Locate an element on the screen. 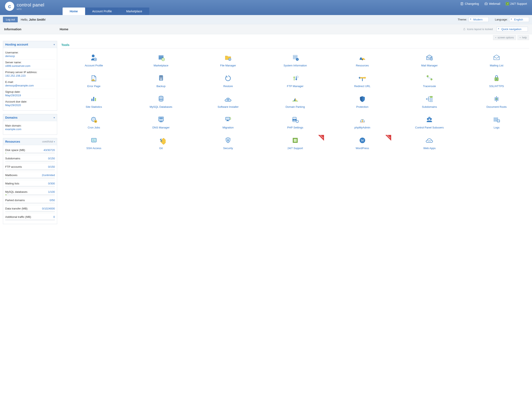 The image size is (532, 401). tool-file-manager: File Manager is located at coordinates (228, 60).